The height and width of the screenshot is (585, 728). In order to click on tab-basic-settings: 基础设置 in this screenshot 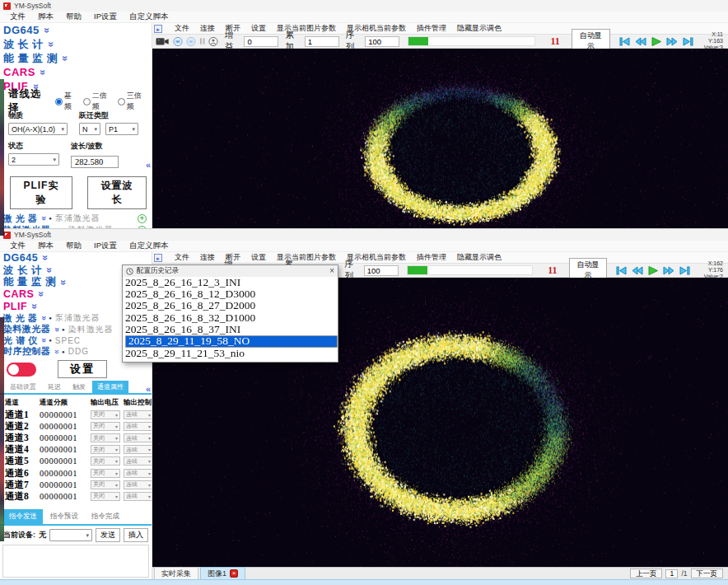, I will do `click(23, 387)`.